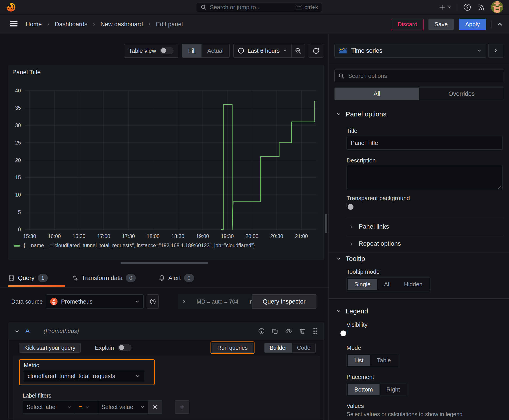 The image size is (509, 420). I want to click on news-button, so click(481, 7).